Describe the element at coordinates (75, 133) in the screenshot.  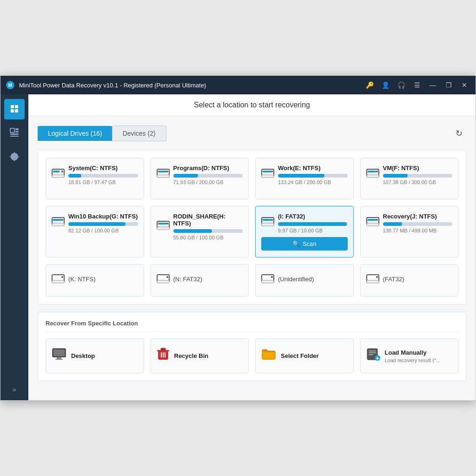
I see `tab-logical-drives: Logical Drives (16)` at that location.